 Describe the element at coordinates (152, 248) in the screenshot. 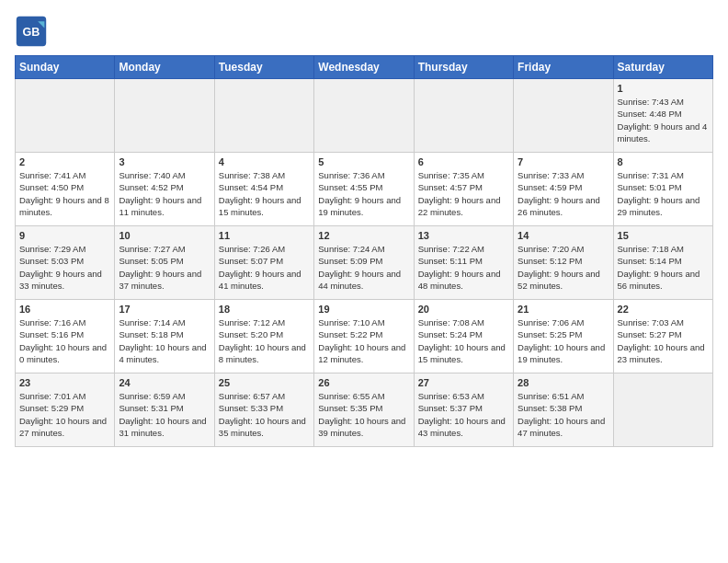

I see `sunrise-label: Sunrise: 7:27 AM` at that location.